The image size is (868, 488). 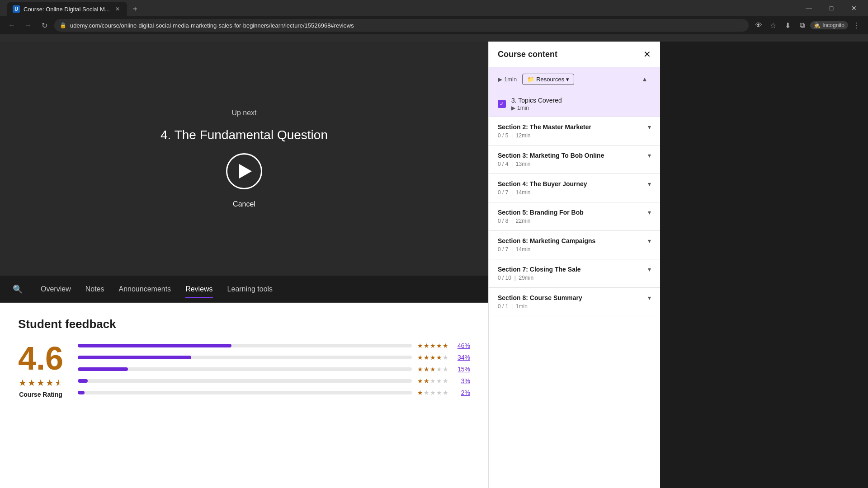 I want to click on star-3: ★, so click(x=41, y=383).